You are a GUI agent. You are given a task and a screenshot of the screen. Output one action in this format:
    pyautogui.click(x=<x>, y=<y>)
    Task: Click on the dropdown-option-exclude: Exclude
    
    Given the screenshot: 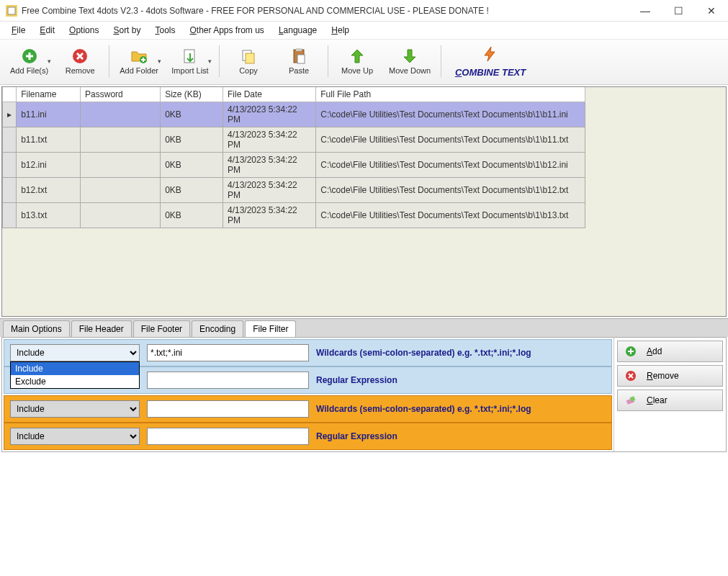 What is the action you would take?
    pyautogui.click(x=75, y=382)
    